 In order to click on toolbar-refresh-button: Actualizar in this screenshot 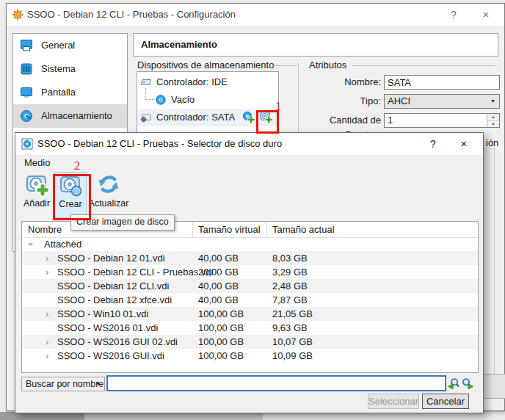, I will do `click(109, 195)`.